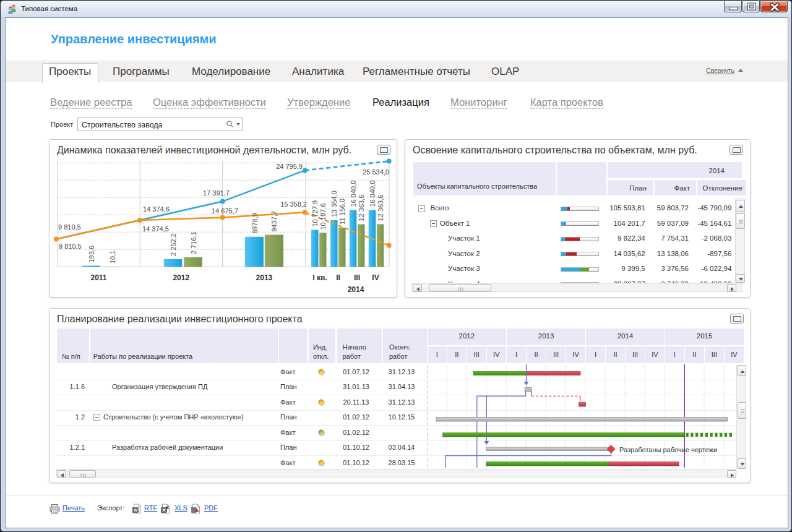 Image resolution: width=792 pixels, height=532 pixels. I want to click on svg-text: 8978,9, so click(255, 223).